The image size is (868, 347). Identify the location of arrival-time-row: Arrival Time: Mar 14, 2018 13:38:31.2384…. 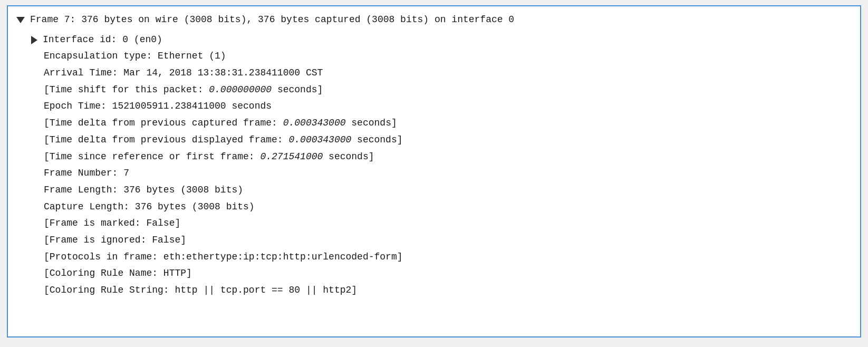
(434, 73).